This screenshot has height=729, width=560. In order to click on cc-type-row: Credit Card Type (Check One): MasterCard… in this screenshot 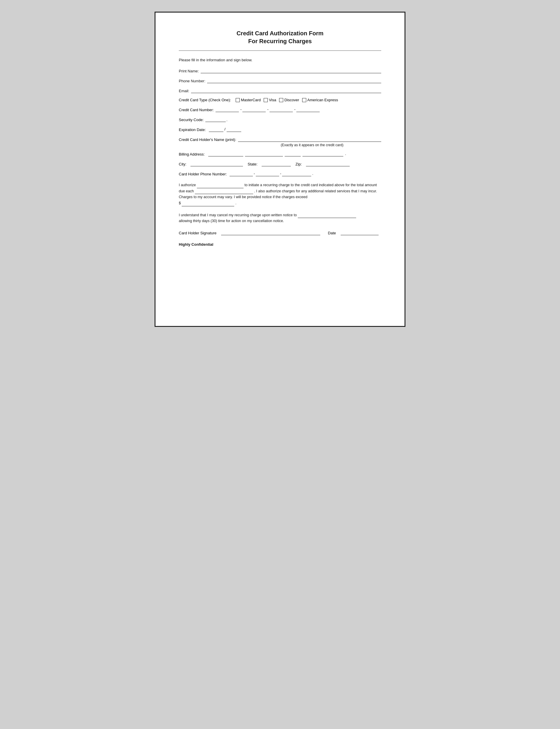, I will do `click(280, 100)`.